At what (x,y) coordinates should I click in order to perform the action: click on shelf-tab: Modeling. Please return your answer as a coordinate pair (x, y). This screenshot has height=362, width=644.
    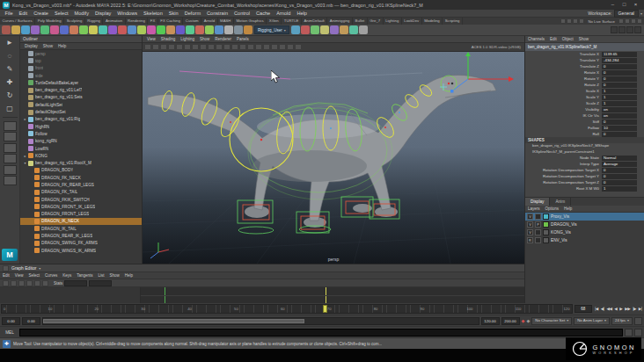
    Looking at the image, I should click on (433, 21).